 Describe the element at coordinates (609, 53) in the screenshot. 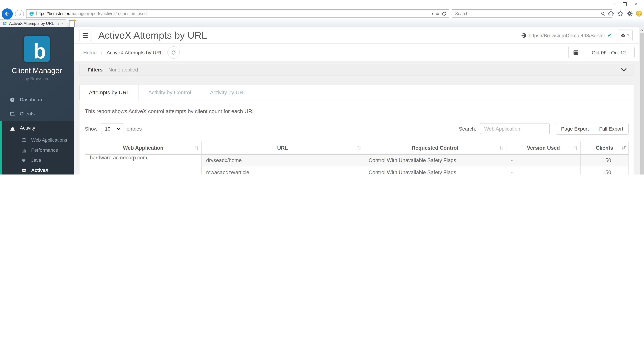

I see `date-range-value: Oct 06 - Oct 12` at that location.